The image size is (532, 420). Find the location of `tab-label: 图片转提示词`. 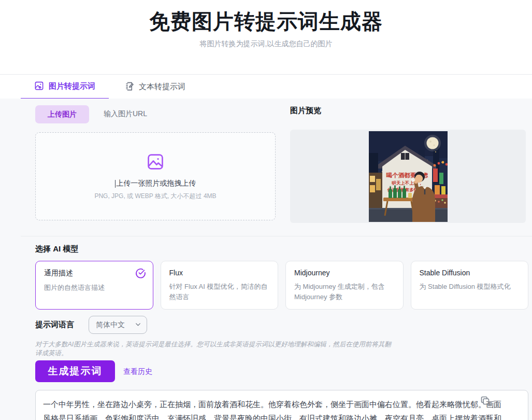

tab-label: 图片转提示词 is located at coordinates (72, 86).